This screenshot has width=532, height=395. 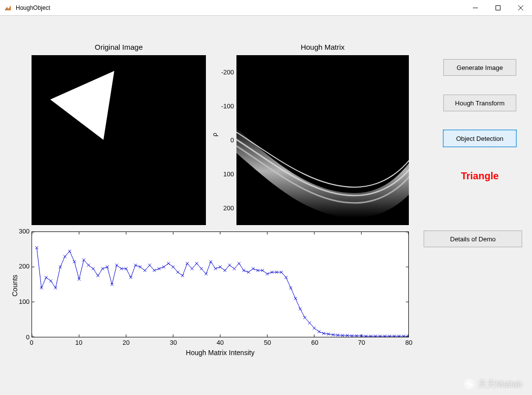 What do you see at coordinates (323, 140) in the screenshot?
I see `hough-matrix-axes` at bounding box center [323, 140].